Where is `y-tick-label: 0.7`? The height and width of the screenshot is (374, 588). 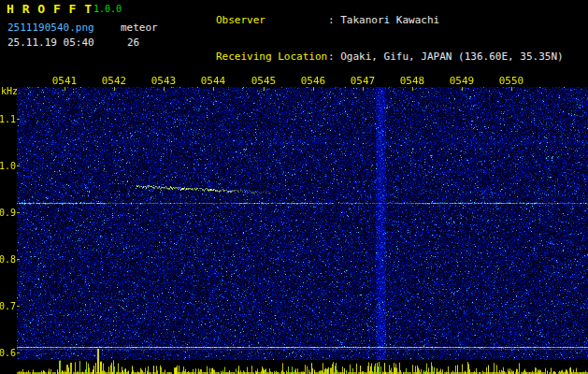 y-tick-label: 0.7 is located at coordinates (7, 307).